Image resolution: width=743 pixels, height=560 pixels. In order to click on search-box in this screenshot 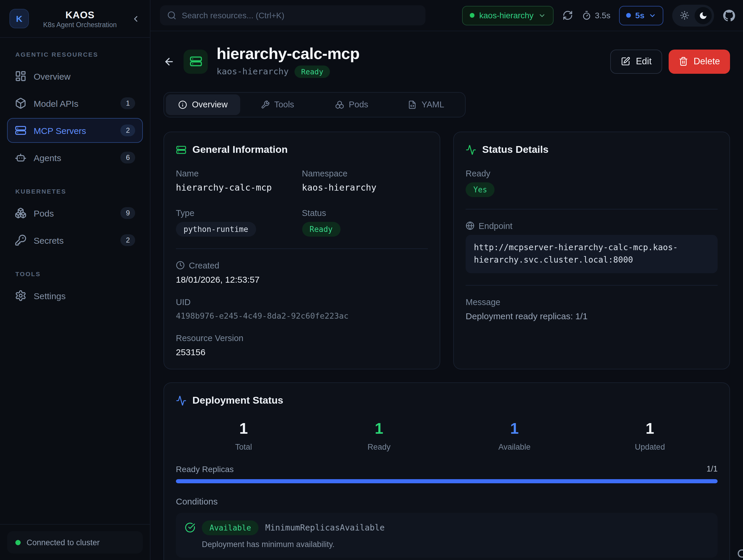, I will do `click(293, 15)`.